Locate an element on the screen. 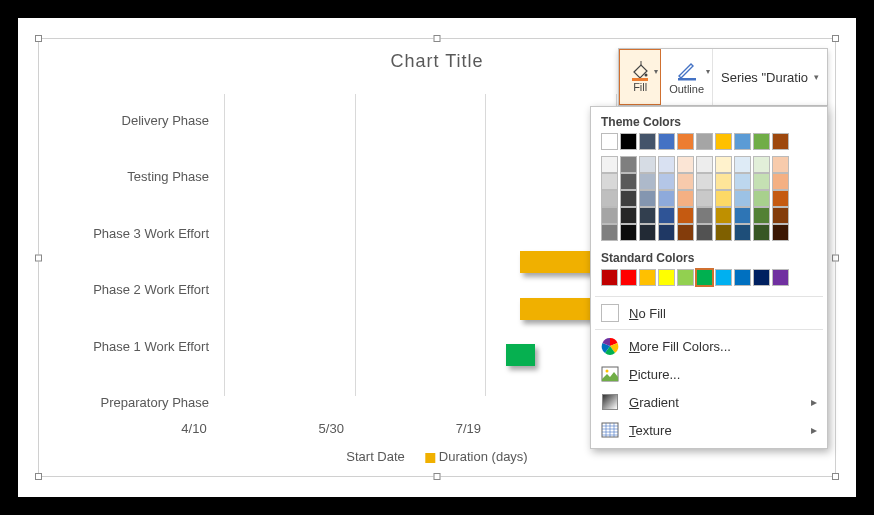 The height and width of the screenshot is (515, 874). y-axis-labels: Delivery Phase Testing Phase Phase 3 Wor… is located at coordinates (144, 264).